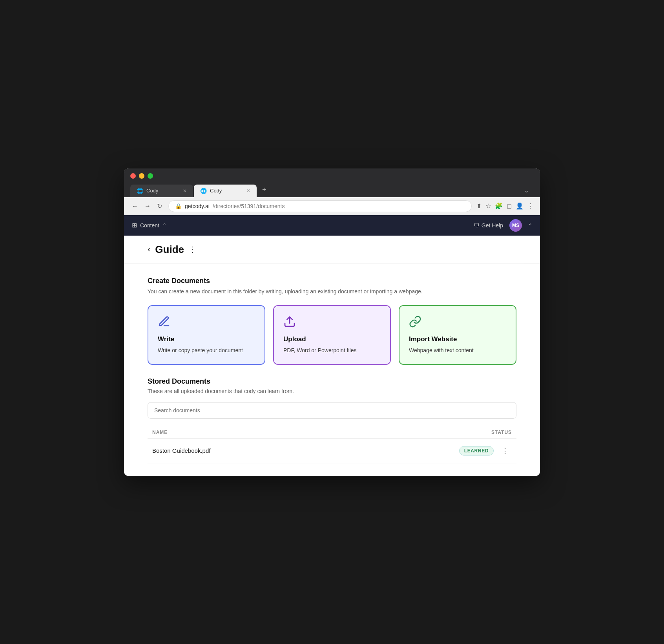  I want to click on page-title: Guide, so click(170, 250).